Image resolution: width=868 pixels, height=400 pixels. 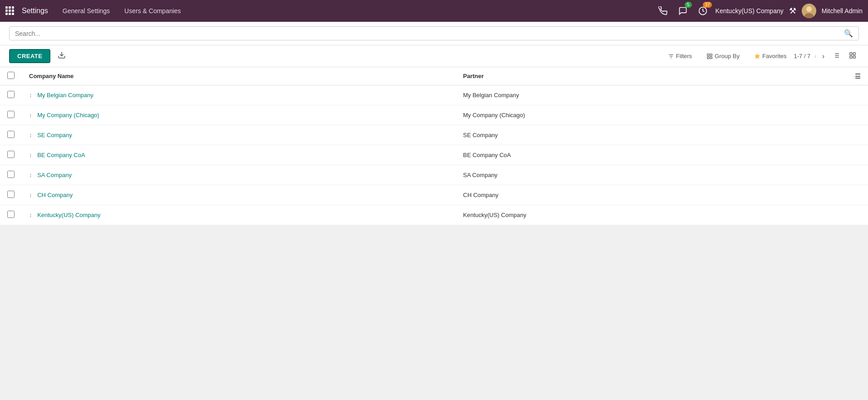 I want to click on partner-cell: CH Company, so click(x=652, y=195).